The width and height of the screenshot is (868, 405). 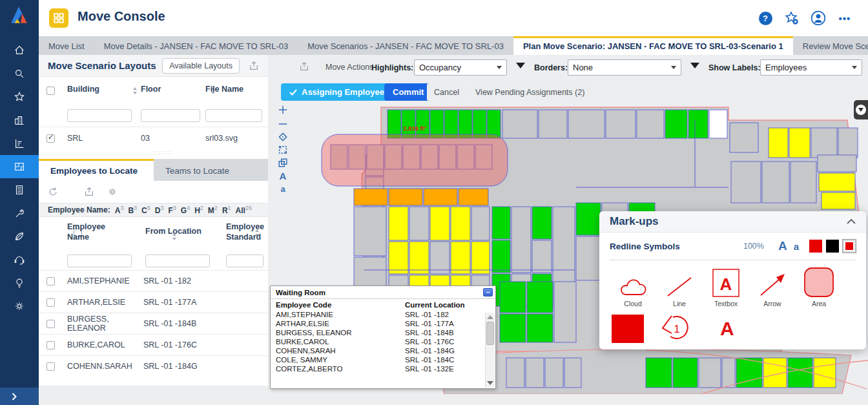 I want to click on col-employee-name: Employee Name, so click(x=96, y=232).